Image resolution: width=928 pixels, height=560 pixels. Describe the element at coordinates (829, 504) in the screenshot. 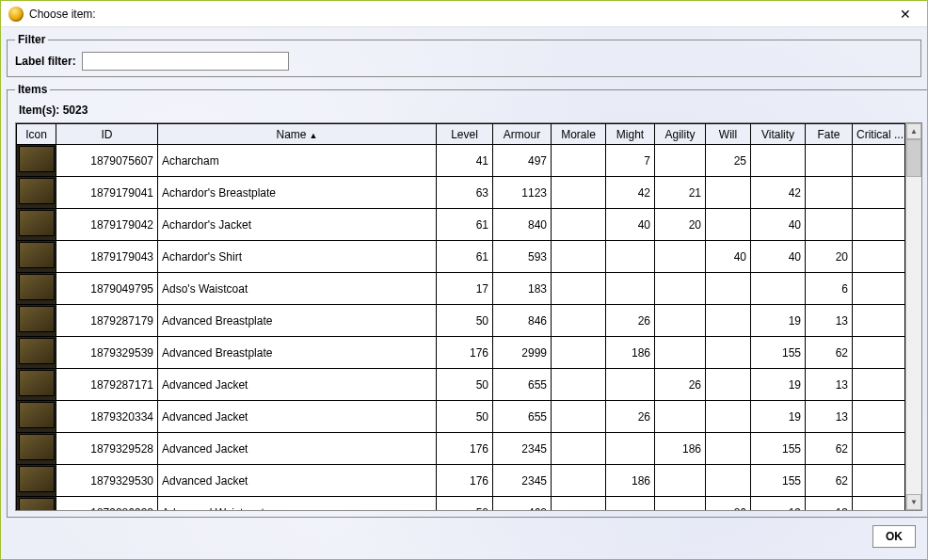

I see `cell-fate: 13` at that location.